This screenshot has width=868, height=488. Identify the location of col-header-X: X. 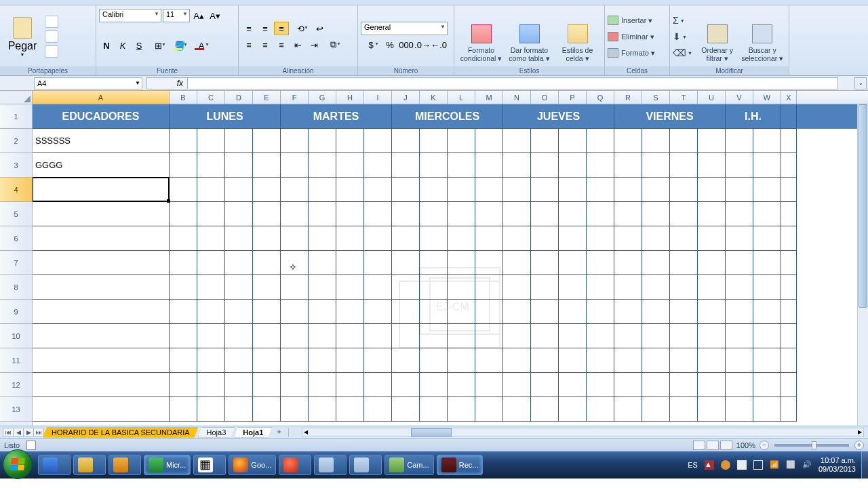
(789, 98).